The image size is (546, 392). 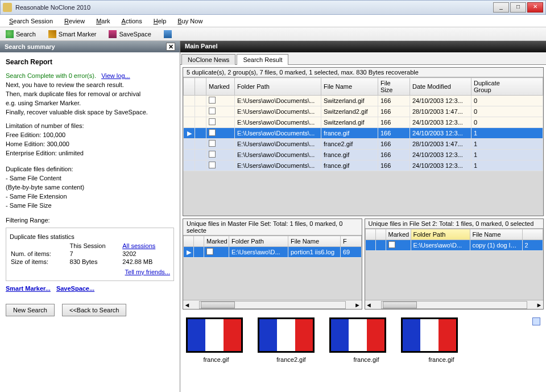 I want to click on thumbnail-row, so click(x=363, y=332).